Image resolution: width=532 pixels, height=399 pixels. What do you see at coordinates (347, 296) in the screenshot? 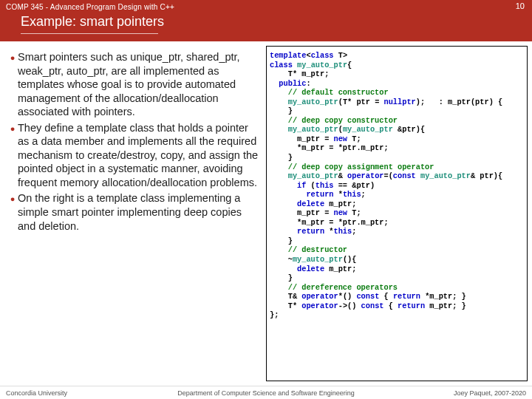
I see `code-txt: *()` at bounding box center [347, 296].